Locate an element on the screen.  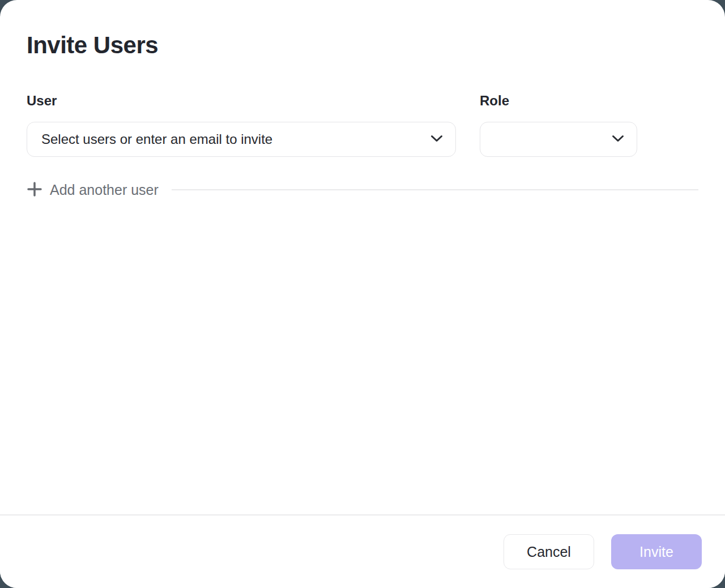
role-label: Role is located at coordinates (558, 101).